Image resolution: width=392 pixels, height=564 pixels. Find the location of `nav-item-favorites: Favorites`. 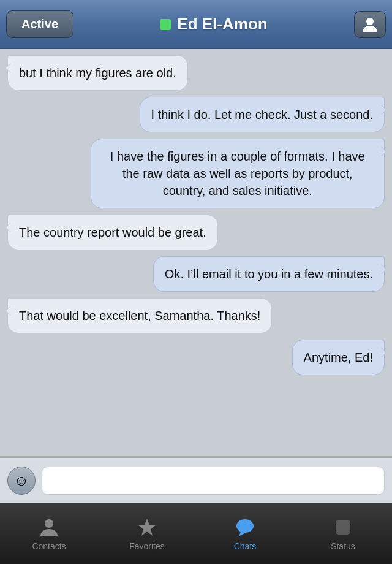

nav-item-favorites: Favorites is located at coordinates (147, 533).